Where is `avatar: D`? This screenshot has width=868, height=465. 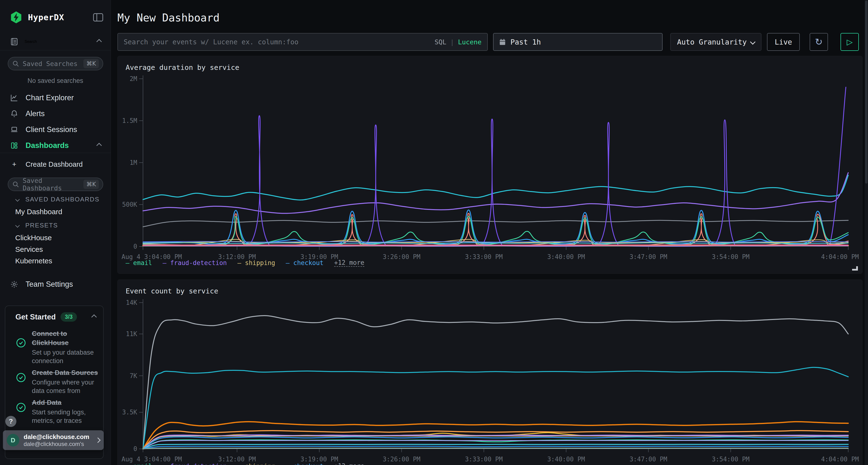
avatar: D is located at coordinates (13, 440).